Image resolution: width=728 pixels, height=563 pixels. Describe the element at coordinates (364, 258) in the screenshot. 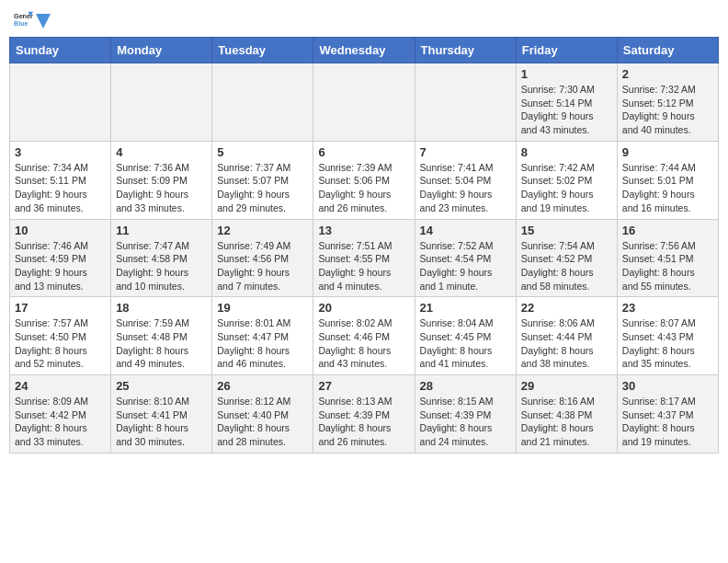

I see `calendar-cell: 13Sunrise: 7:51 AM Sunset: 4:55 PM Dayli…` at that location.